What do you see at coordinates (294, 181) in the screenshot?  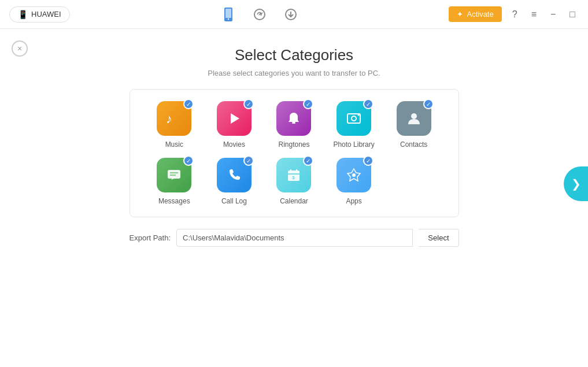 I see `category-item-calendar: 3✓Calendar` at bounding box center [294, 181].